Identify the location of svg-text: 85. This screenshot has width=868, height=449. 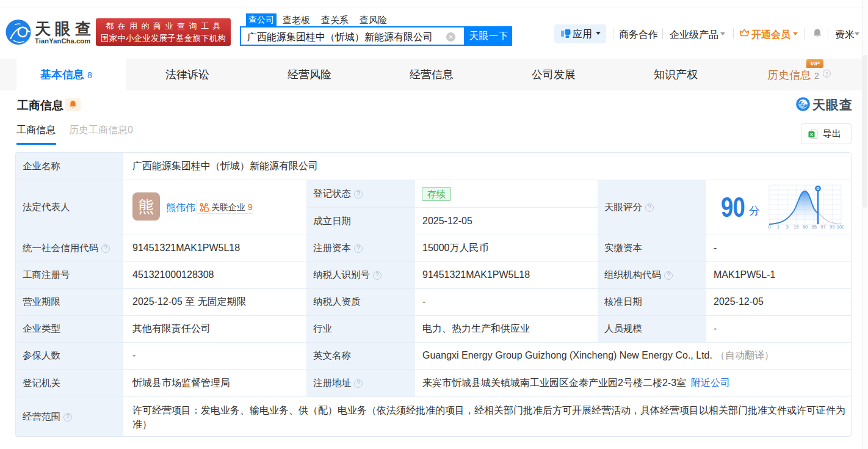
(814, 227).